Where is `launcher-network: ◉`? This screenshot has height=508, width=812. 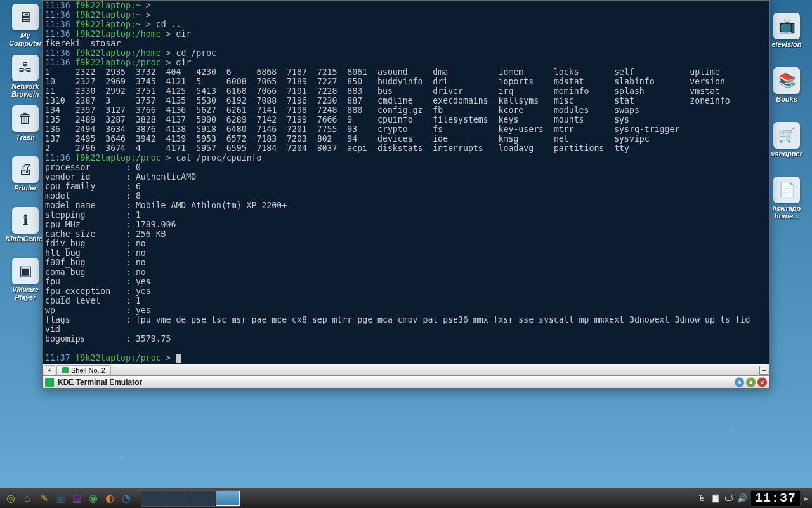 launcher-network: ◉ is located at coordinates (93, 498).